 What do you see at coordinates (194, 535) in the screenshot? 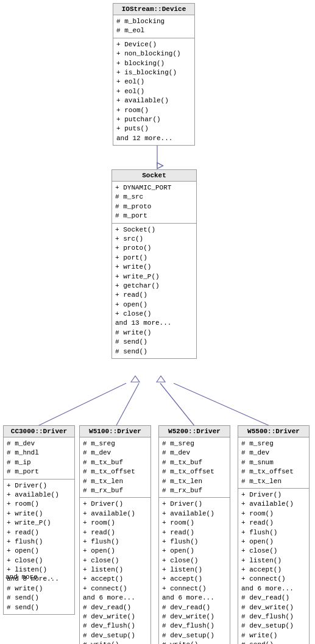
I see `w5200-driver-box: W5200::Driver # m_sreg # m_dev # m_tx_bu…` at bounding box center [194, 535].